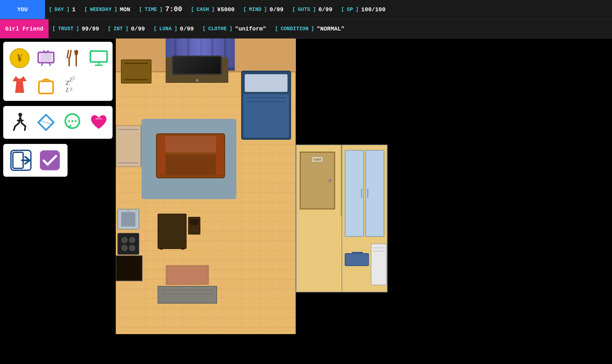  Describe the element at coordinates (23, 10) in the screenshot. I see `player-label: YOU` at that location.